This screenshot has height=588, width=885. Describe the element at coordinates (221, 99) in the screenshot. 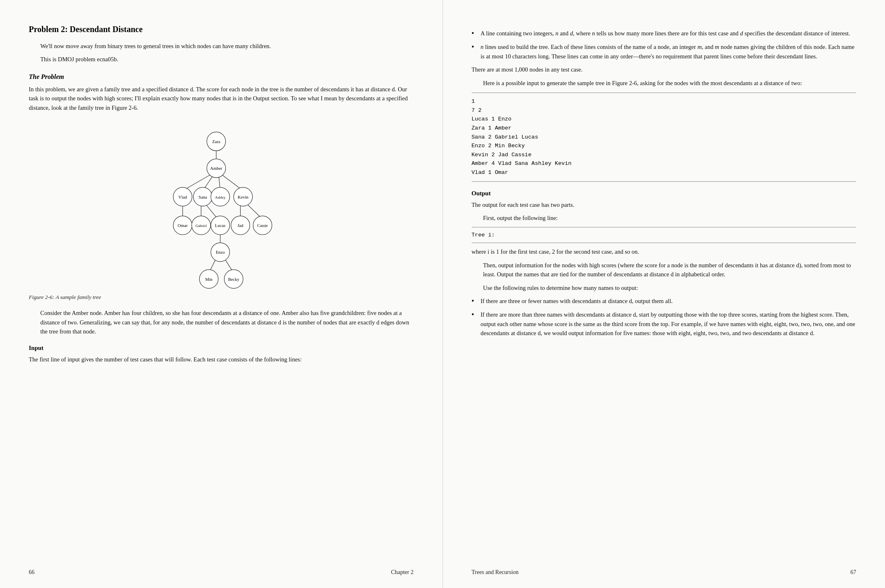

I see `problem-body: In this problem, we are given a family t…` at that location.